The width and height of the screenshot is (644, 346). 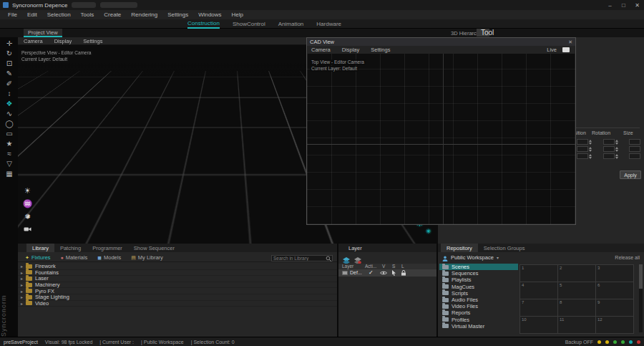 I want to click on repo-item-profiles: Profiles, so click(x=479, y=319).